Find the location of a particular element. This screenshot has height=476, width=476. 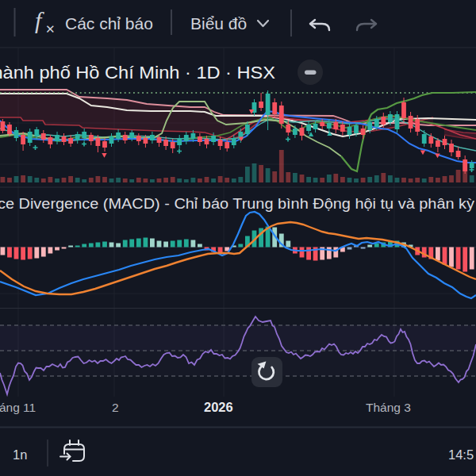

svg-text: Tháng 3 is located at coordinates (389, 408).